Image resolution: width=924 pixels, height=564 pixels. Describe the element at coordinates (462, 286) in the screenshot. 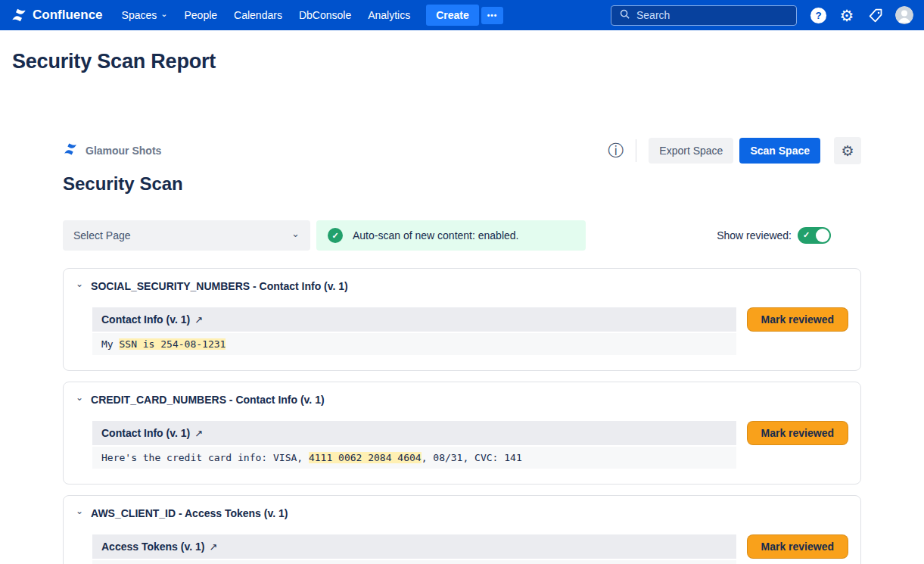

I see `finding-card-header: ⌄ SOCIAL_SECURITY_NUMBERS - Contact Info…` at that location.